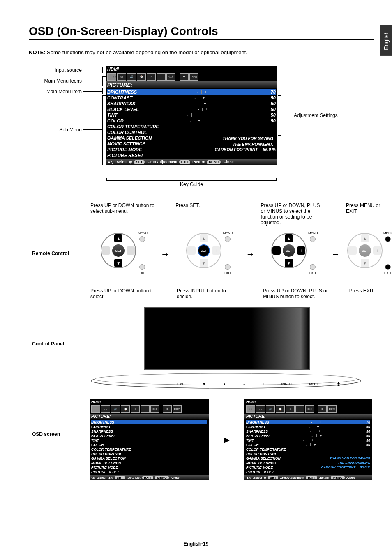 The height and width of the screenshot is (555, 392). What do you see at coordinates (224, 384) in the screenshot?
I see `panel-btn-up-icon: ▲` at bounding box center [224, 384].